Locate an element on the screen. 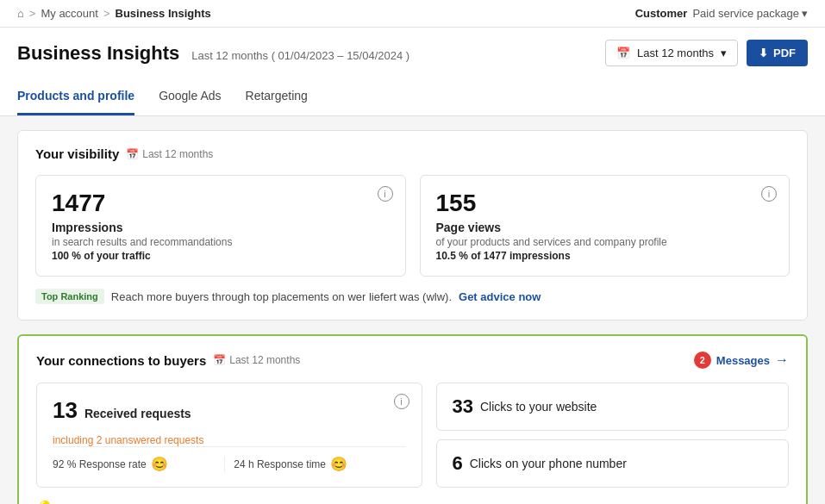  requests-number: 13 is located at coordinates (66, 410).